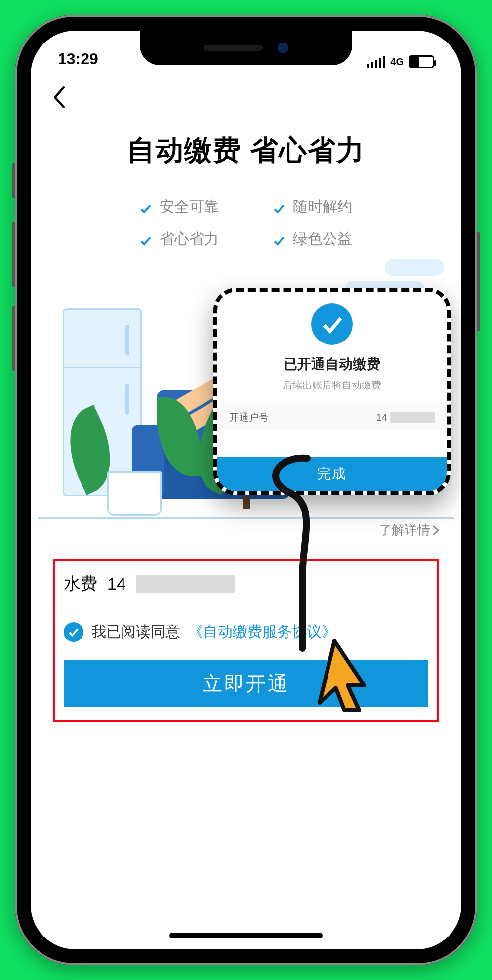 The width and height of the screenshot is (492, 980). I want to click on popup-account-prefix: 14, so click(382, 417).